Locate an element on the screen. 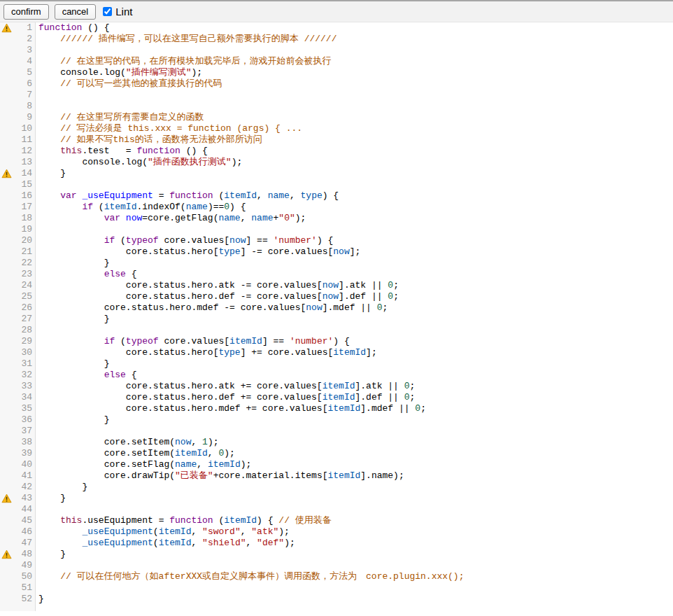 The height and width of the screenshot is (616, 673). token-pl: ); is located at coordinates (284, 532).